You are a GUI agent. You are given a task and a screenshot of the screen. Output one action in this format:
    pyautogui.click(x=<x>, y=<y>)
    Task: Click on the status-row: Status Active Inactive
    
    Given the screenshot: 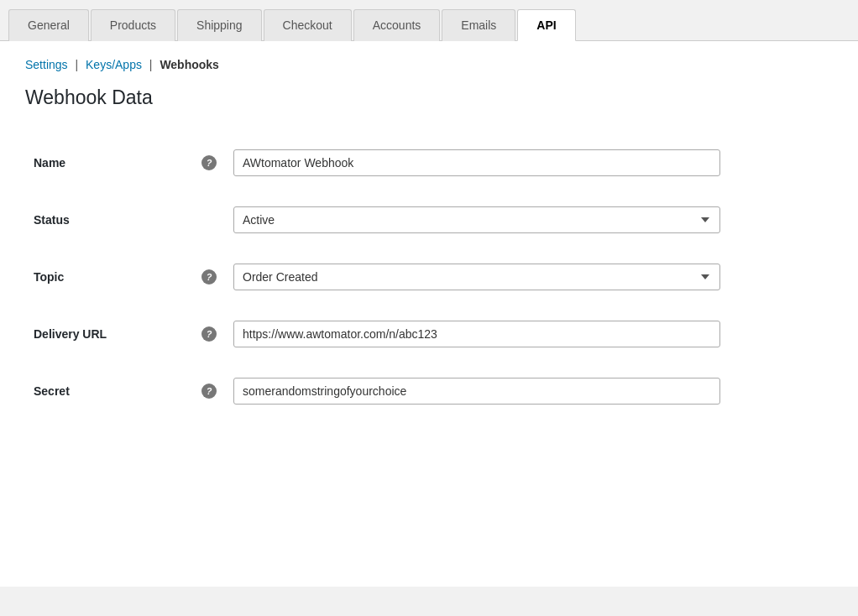 What is the action you would take?
    pyautogui.click(x=429, y=220)
    